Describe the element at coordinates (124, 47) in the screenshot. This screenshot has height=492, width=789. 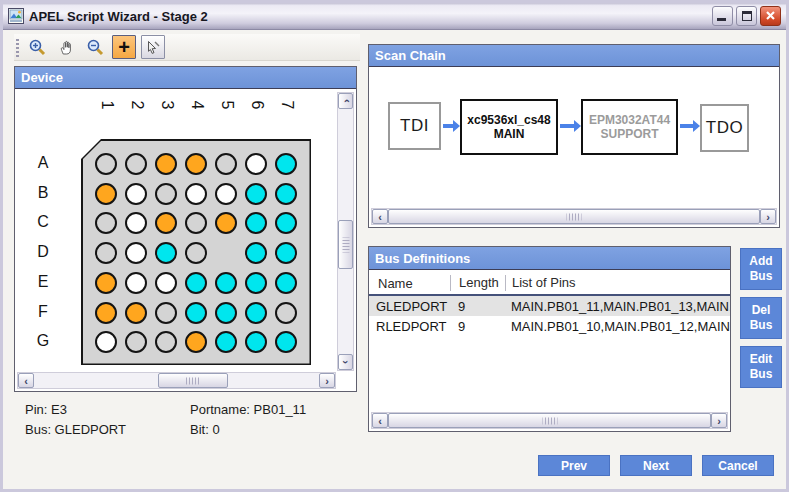
I see `crosshair-plus-icon: +` at that location.